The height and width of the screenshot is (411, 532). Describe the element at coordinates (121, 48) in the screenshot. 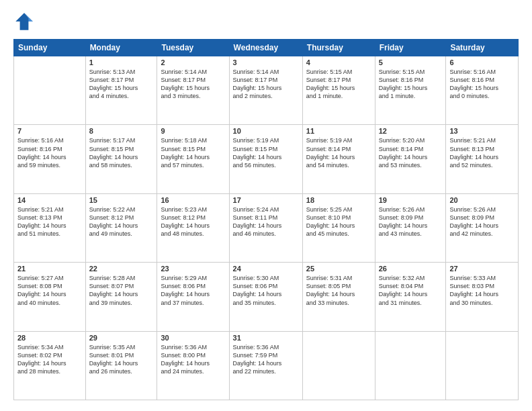

I see `col-header-monday: Monday` at that location.